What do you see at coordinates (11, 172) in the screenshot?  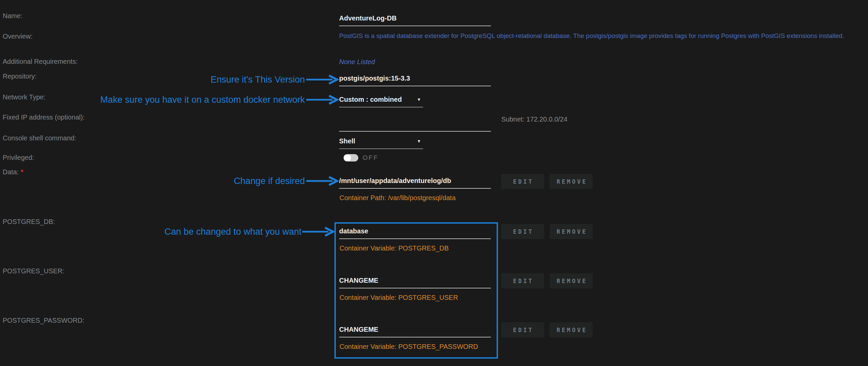 I see `data-label-text: Data:` at bounding box center [11, 172].